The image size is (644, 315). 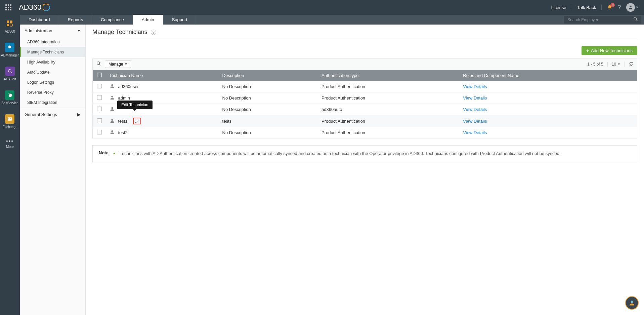 What do you see at coordinates (8, 7) in the screenshot?
I see `app-launcher-icon` at bounding box center [8, 7].